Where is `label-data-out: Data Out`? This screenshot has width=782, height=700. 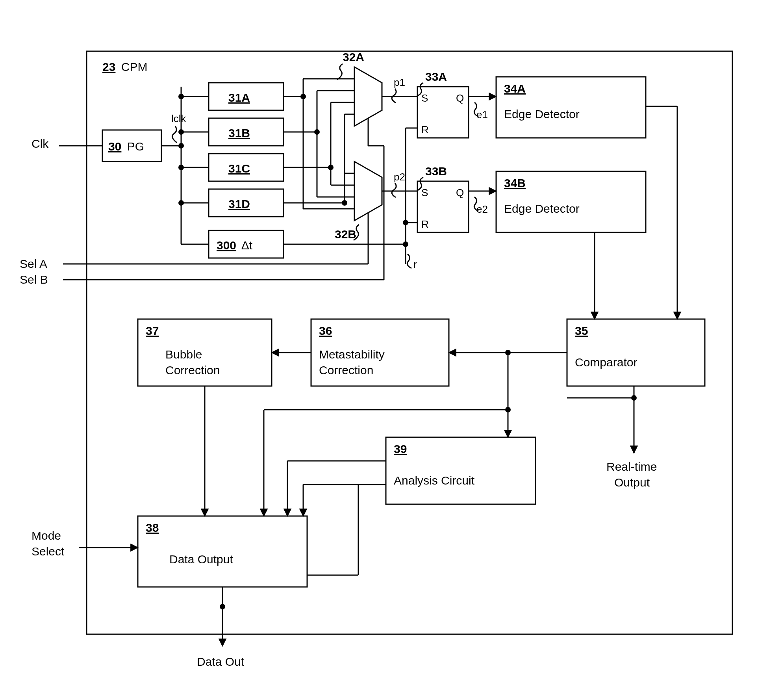
label-data-out: Data Out is located at coordinates (221, 662).